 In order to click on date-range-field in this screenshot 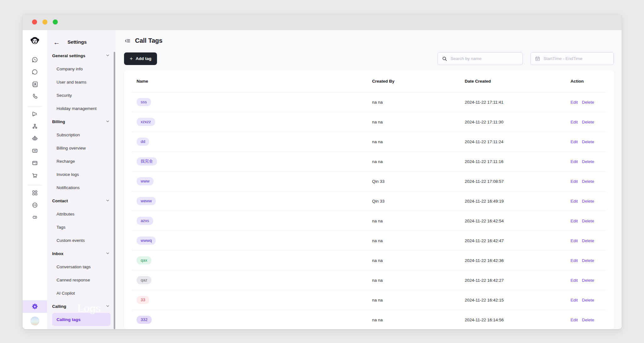, I will do `click(572, 58)`.